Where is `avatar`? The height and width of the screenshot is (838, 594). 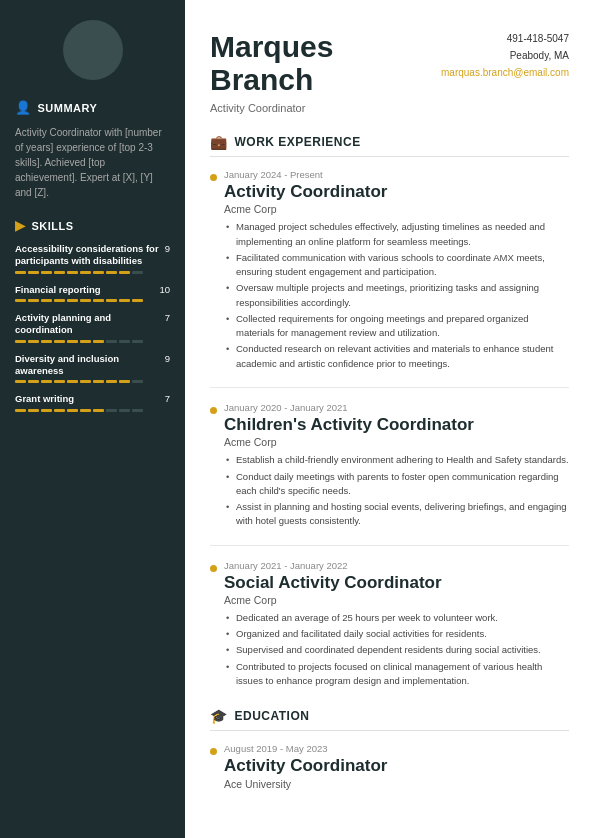 avatar is located at coordinates (93, 50).